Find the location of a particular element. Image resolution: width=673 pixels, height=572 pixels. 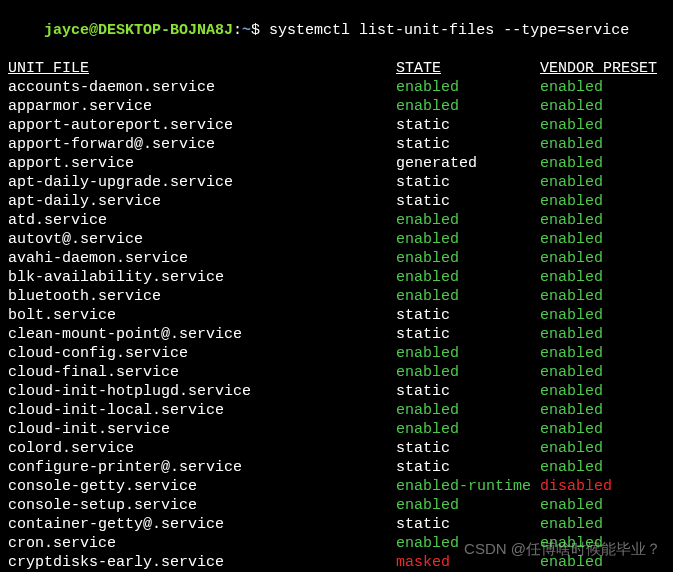

unit-file-cell: cryptdisks-early.service is located at coordinates (202, 562).